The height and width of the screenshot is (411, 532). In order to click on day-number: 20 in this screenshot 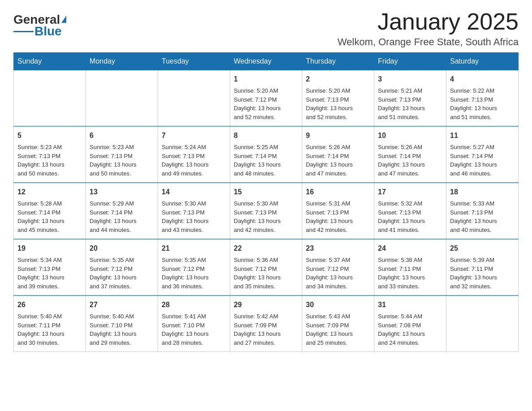, I will do `click(122, 248)`.